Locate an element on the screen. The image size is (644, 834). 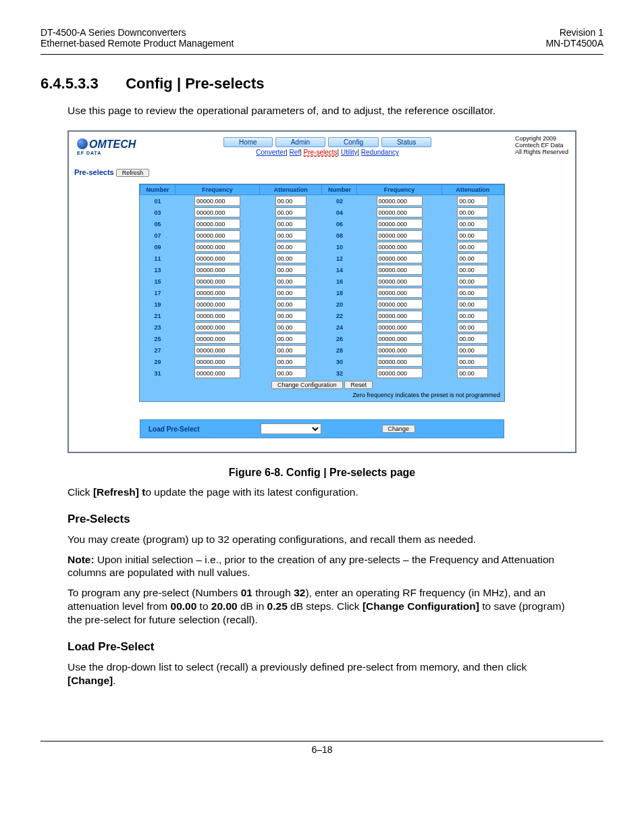
col-frequency-right: Frequency is located at coordinates (400, 190).